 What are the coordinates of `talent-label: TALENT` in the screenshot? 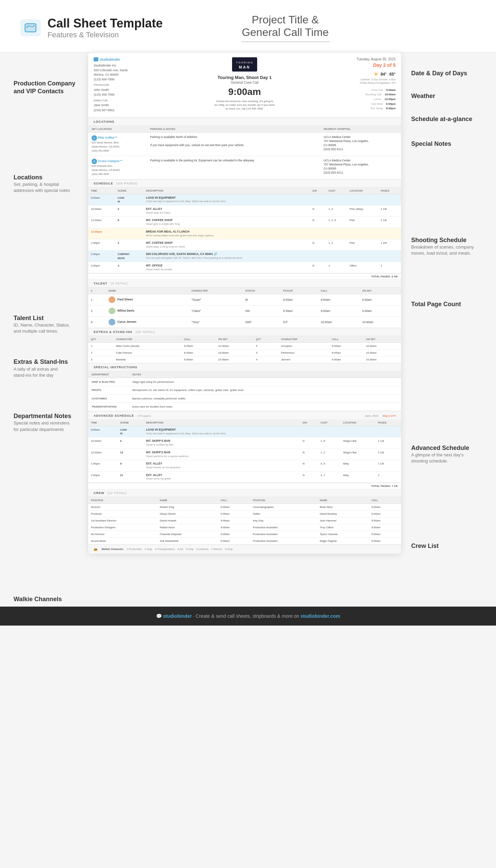 It's located at (101, 284).